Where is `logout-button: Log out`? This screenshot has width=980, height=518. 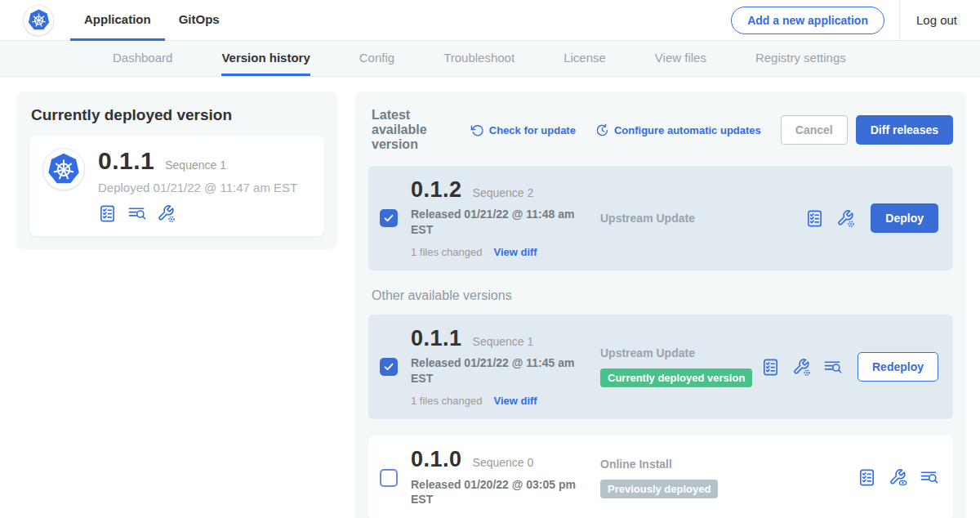 logout-button: Log out is located at coordinates (937, 20).